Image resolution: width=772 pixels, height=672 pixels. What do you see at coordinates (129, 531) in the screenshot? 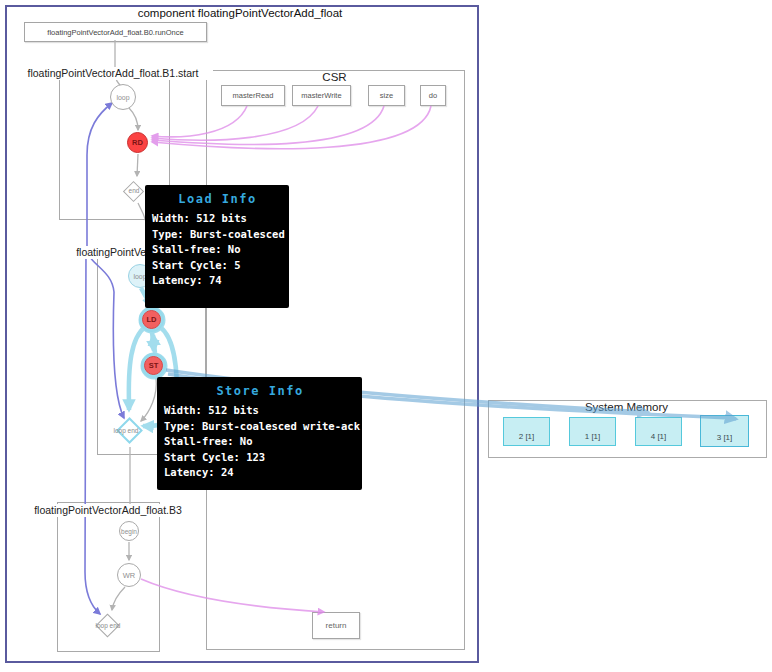
I see `b3-begin-node: begin` at bounding box center [129, 531].